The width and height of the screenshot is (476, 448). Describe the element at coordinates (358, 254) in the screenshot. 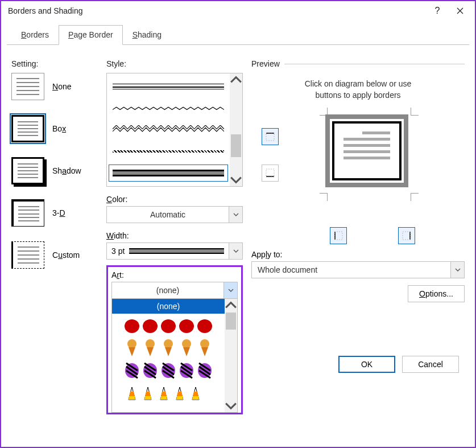

I see `apply-to-label: Apply to:` at that location.